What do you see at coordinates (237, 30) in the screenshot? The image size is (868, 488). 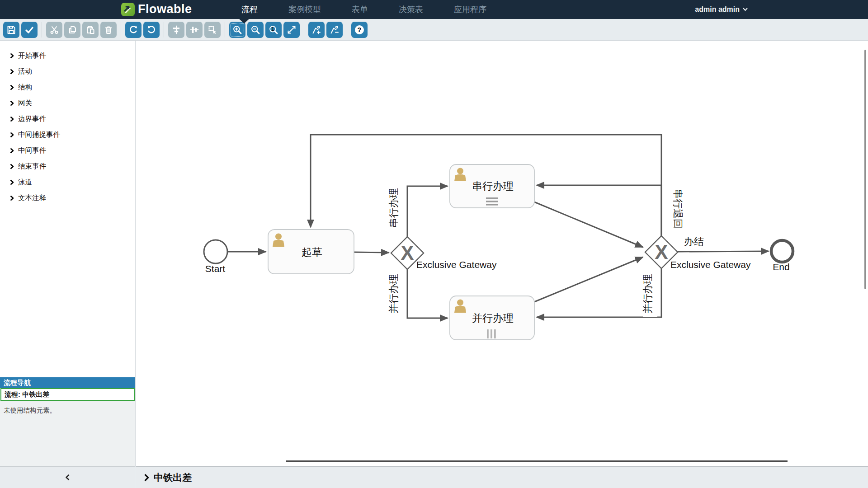 I see `zoom-in-button` at bounding box center [237, 30].